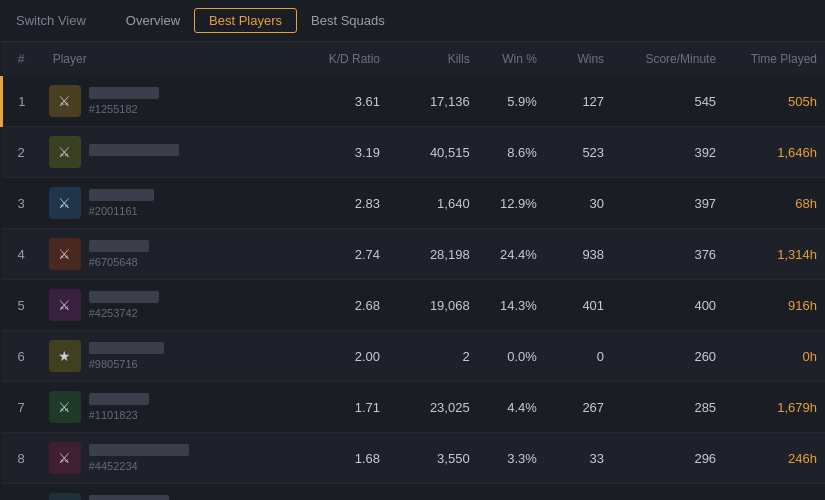 Image resolution: width=825 pixels, height=500 pixels. I want to click on col-rank: #, so click(22, 59).